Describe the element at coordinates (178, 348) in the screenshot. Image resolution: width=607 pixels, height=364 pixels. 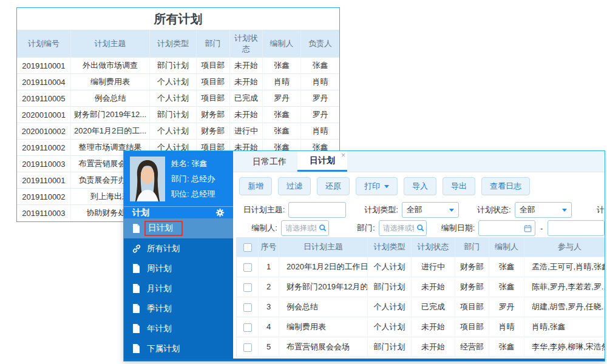
I see `sidebar-item-subordinate-plan: 下属计划` at that location.